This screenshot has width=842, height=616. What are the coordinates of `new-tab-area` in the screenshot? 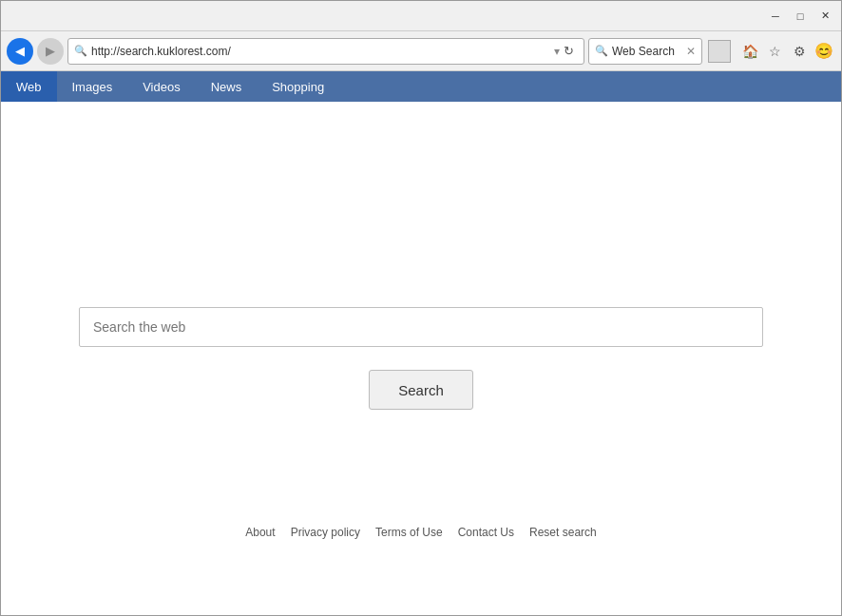 It's located at (719, 51).